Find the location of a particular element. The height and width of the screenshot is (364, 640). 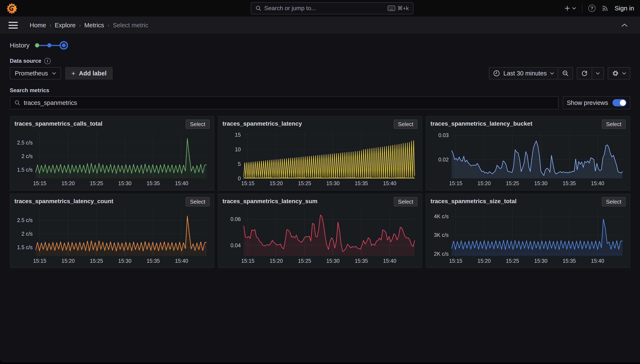

breadcrumb-select-metric: Select metric is located at coordinates (130, 25).